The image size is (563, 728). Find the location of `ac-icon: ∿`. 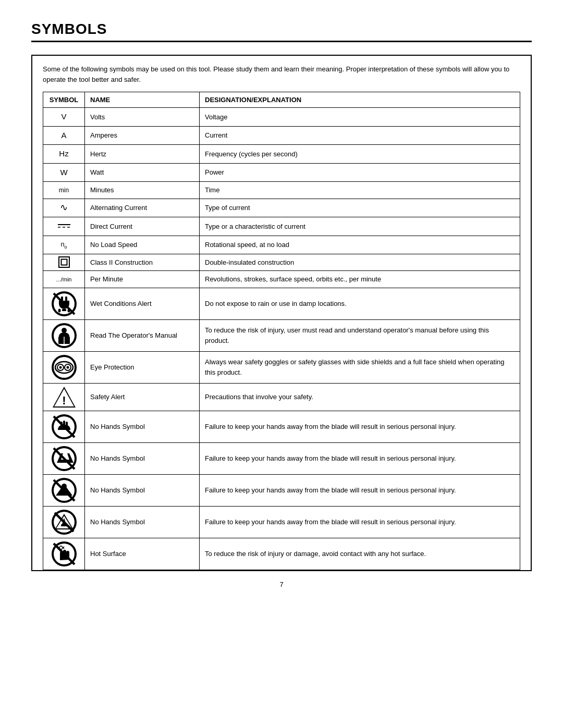

ac-icon: ∿ is located at coordinates (64, 207).